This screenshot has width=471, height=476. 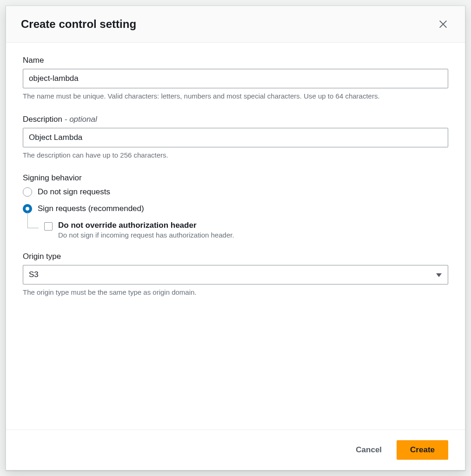 I want to click on radio-sign-requests: Sign requests (recommended), so click(x=235, y=209).